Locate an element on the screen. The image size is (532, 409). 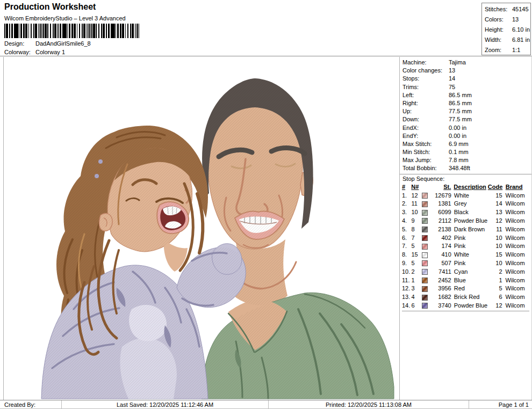
stop-number: 4. is located at coordinates (406, 221).